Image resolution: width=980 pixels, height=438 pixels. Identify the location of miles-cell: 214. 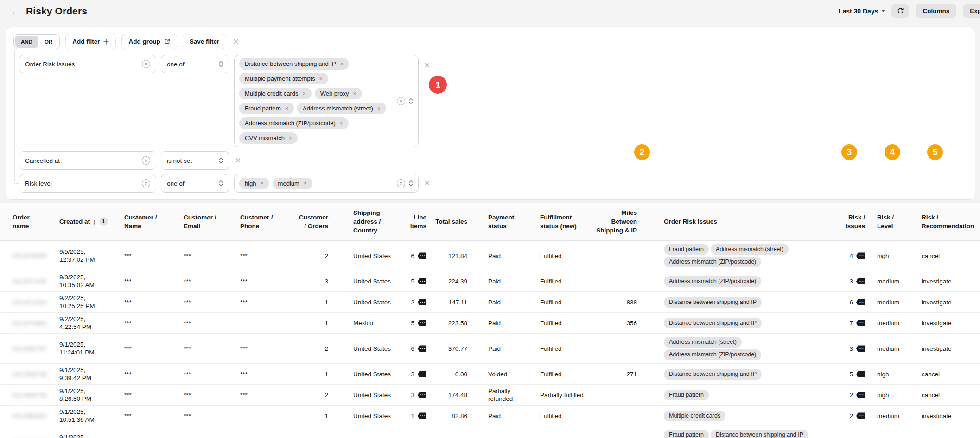
(617, 432).